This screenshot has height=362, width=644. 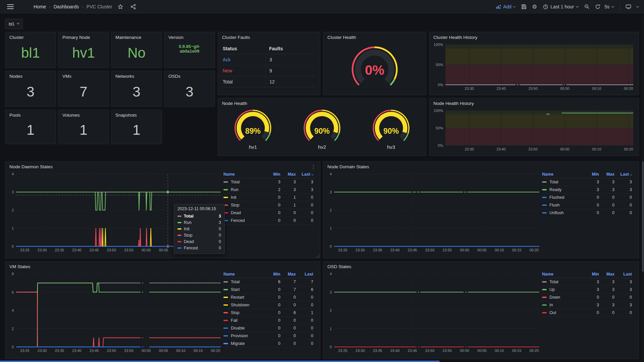 What do you see at coordinates (506, 7) in the screenshot?
I see `add-panel-button: Add` at bounding box center [506, 7].